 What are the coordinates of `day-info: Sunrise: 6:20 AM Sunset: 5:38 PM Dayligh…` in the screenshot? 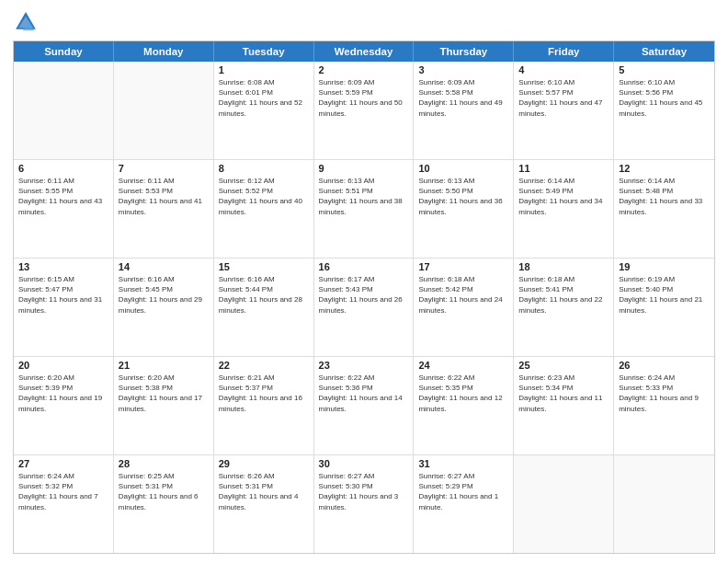 It's located at (164, 394).